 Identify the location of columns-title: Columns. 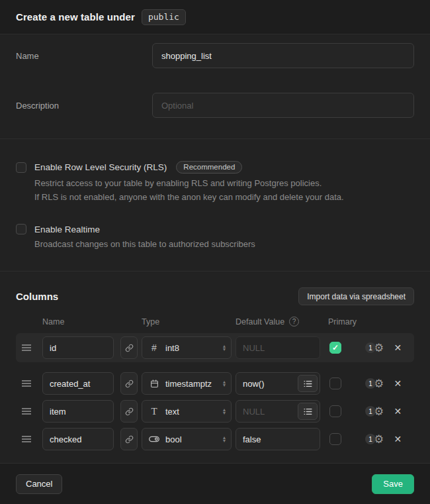
(37, 297).